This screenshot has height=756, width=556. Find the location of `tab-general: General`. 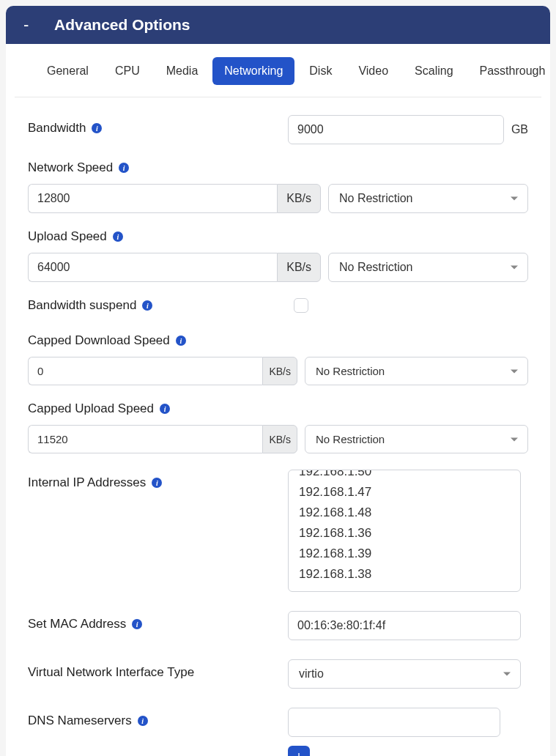

tab-general: General is located at coordinates (67, 71).